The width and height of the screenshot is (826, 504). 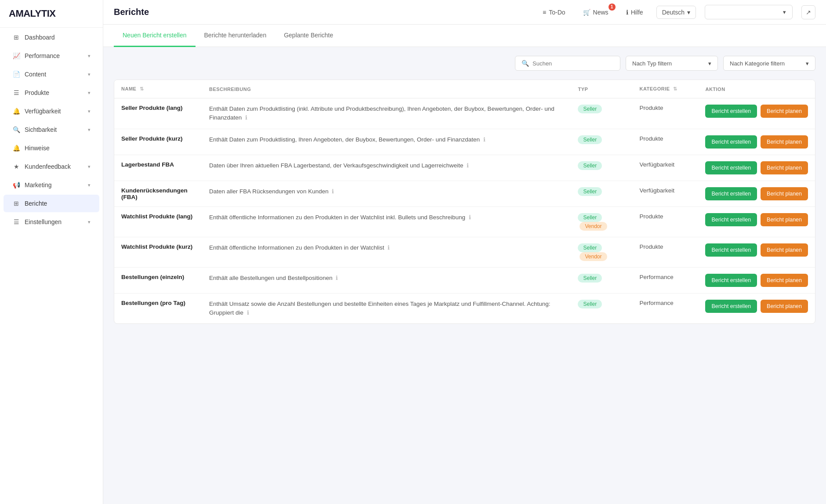 I want to click on table-row: Seller Produkte (lang)Enthält Daten zum …, so click(x=465, y=114).